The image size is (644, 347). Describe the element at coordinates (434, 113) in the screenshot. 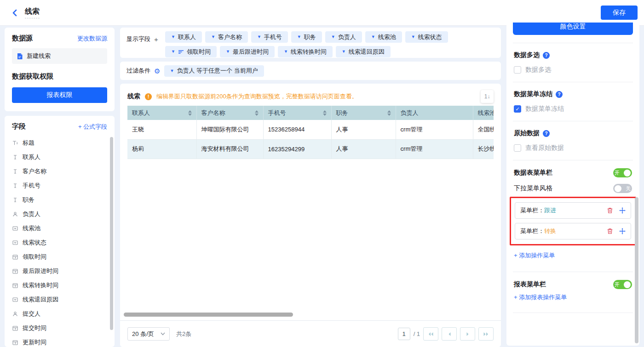

I see `column-header: 负责人` at that location.